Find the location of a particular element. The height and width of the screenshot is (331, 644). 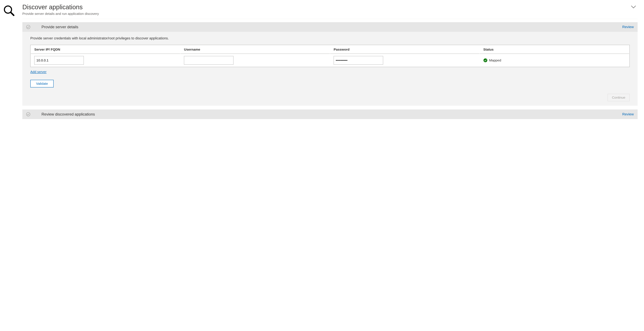

status-success-icon is located at coordinates (486, 60).